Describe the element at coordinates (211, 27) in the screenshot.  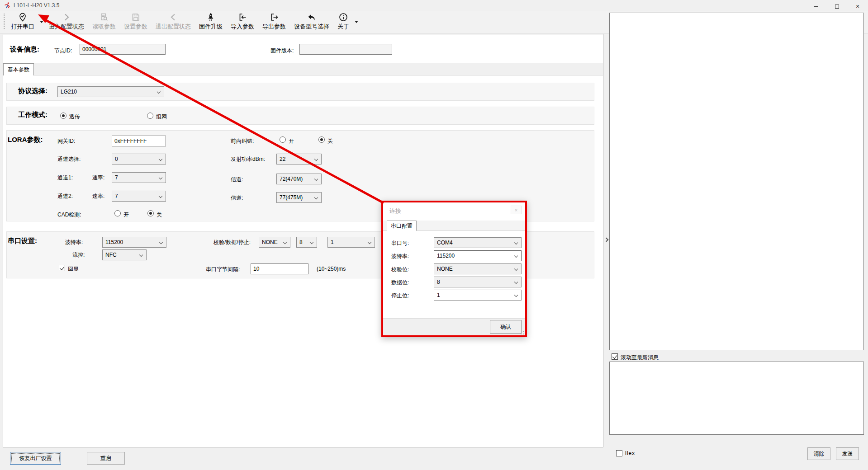
I see `toolbar-label: 固件升级` at that location.